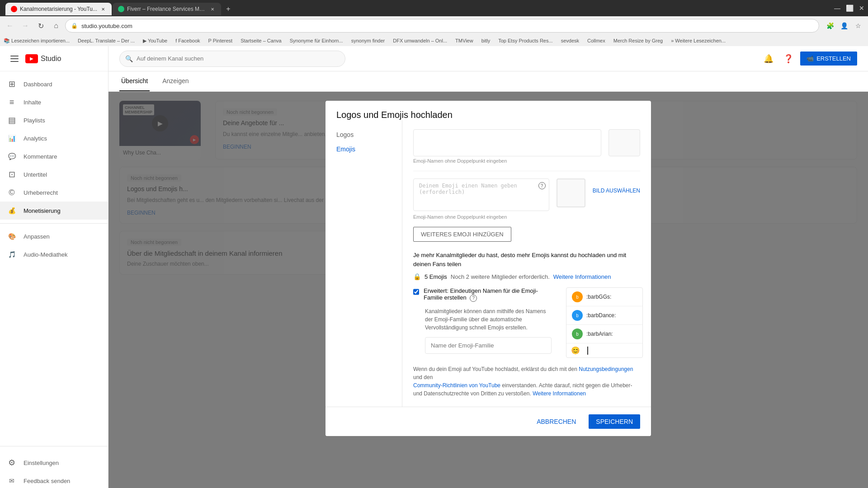 This screenshot has width=868, height=488. What do you see at coordinates (837, 8) in the screenshot?
I see `minimize-button: —` at bounding box center [837, 8].